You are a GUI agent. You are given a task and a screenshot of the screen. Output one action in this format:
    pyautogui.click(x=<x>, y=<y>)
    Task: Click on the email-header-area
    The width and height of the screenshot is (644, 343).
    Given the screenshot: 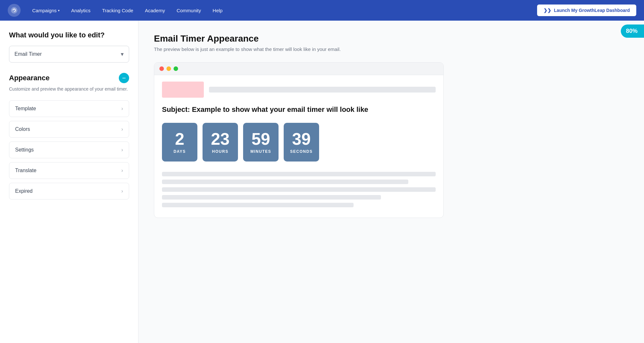 What is the action you would take?
    pyautogui.click(x=299, y=86)
    